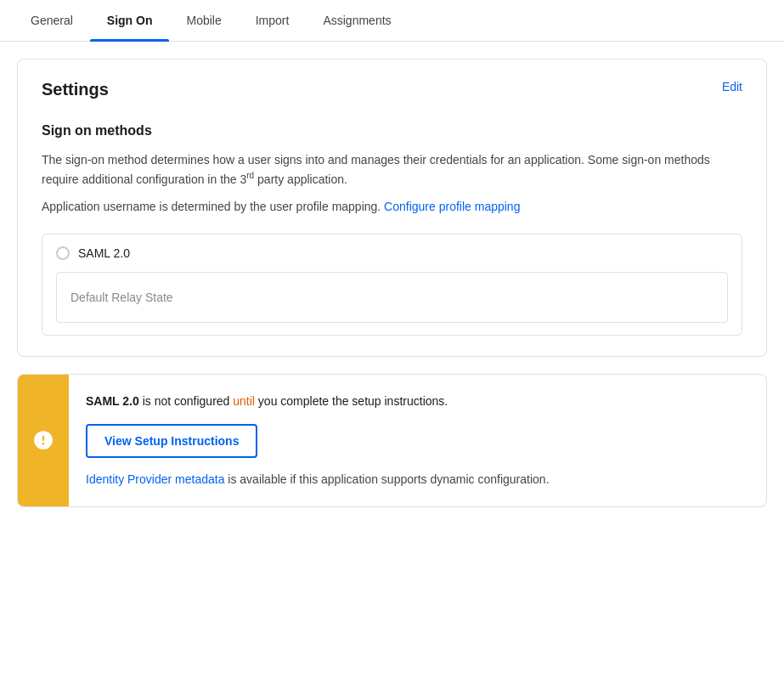 This screenshot has height=678, width=784. Describe the element at coordinates (418, 479) in the screenshot. I see `metadata-text: Identity Provider metadata is available …` at that location.